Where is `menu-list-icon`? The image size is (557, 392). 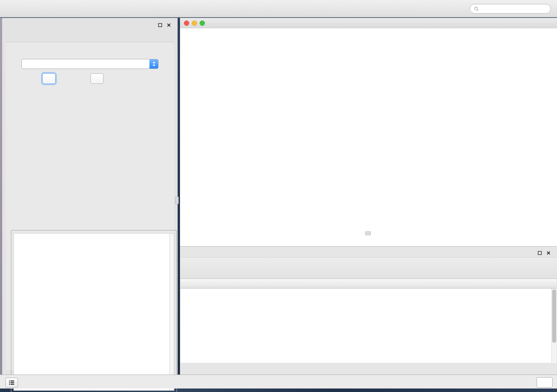 menu-list-icon is located at coordinates (11, 382).